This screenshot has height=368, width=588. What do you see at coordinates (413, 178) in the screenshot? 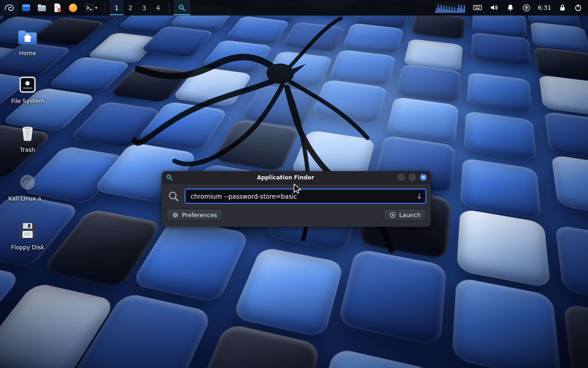
I see `window-controls` at bounding box center [413, 178].